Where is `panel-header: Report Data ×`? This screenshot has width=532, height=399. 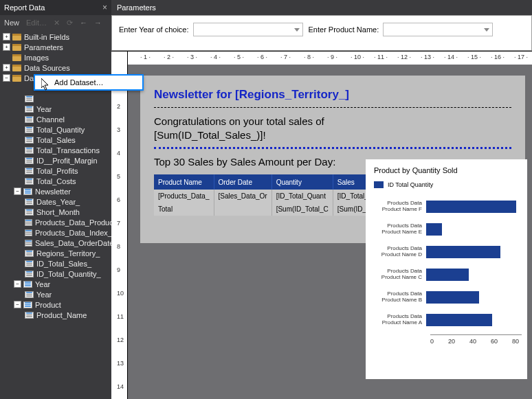 panel-header: Report Data × is located at coordinates (56, 8).